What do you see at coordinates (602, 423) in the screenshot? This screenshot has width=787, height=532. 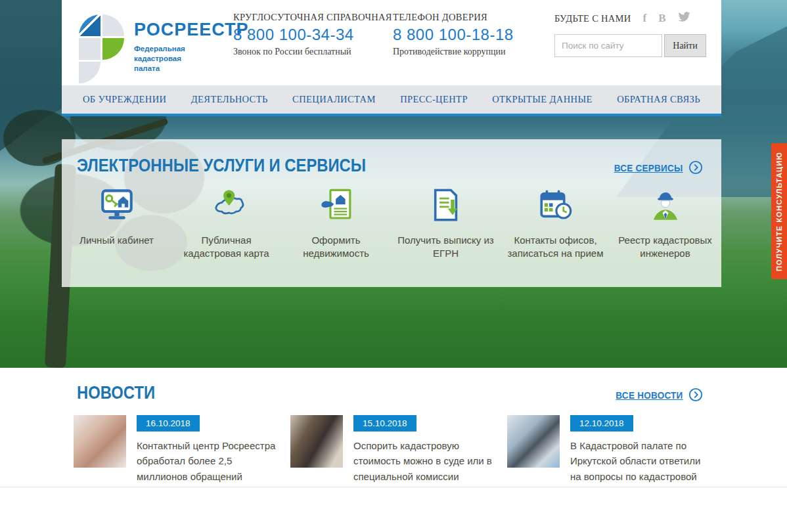 I see `news-date-badge: 12.10.2018` at bounding box center [602, 423].